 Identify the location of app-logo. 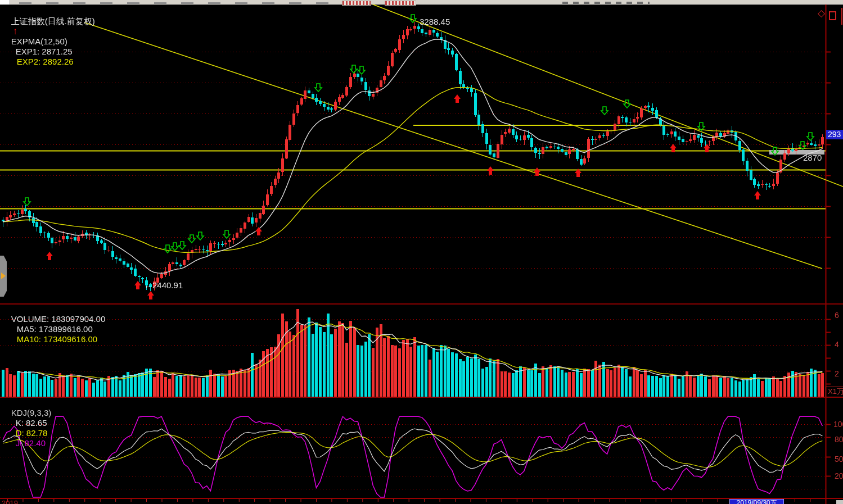
(5, 2).